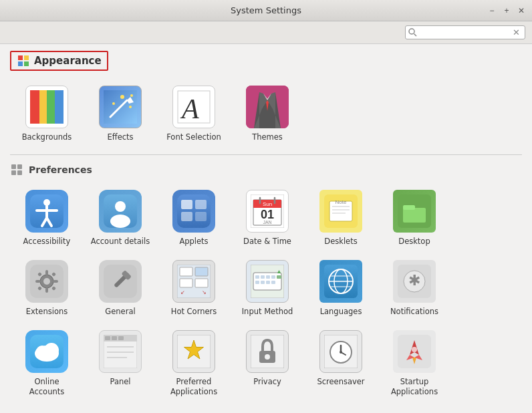  What do you see at coordinates (267, 215) in the screenshot?
I see `svg-text: 01` at bounding box center [267, 215].